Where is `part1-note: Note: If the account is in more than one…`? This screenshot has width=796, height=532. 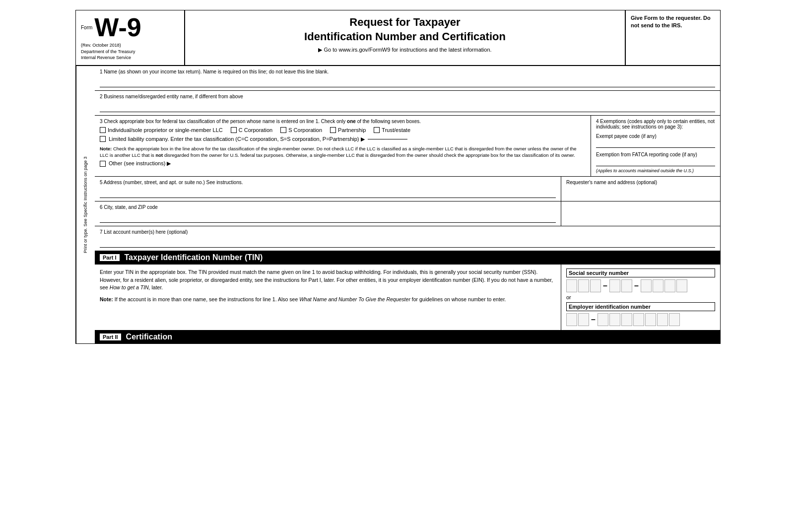 part1-note: Note: If the account is in more than one… is located at coordinates (328, 300).